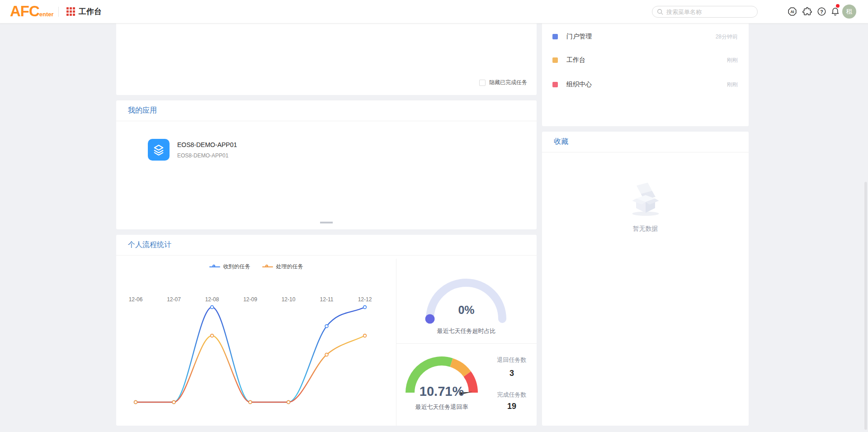 This screenshot has height=432, width=868. What do you see at coordinates (467, 344) in the screenshot?
I see `horizontal-divider` at bounding box center [467, 344].